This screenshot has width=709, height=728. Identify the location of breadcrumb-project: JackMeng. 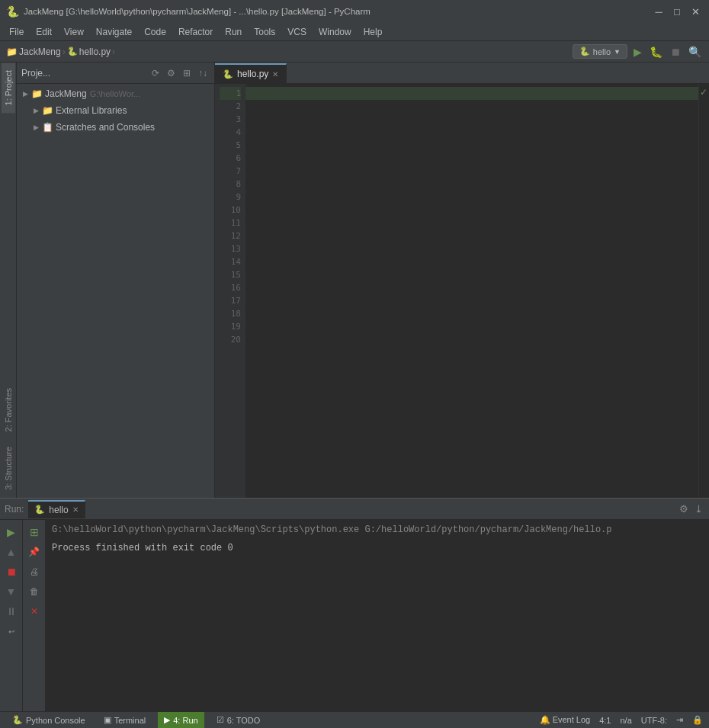
(40, 52).